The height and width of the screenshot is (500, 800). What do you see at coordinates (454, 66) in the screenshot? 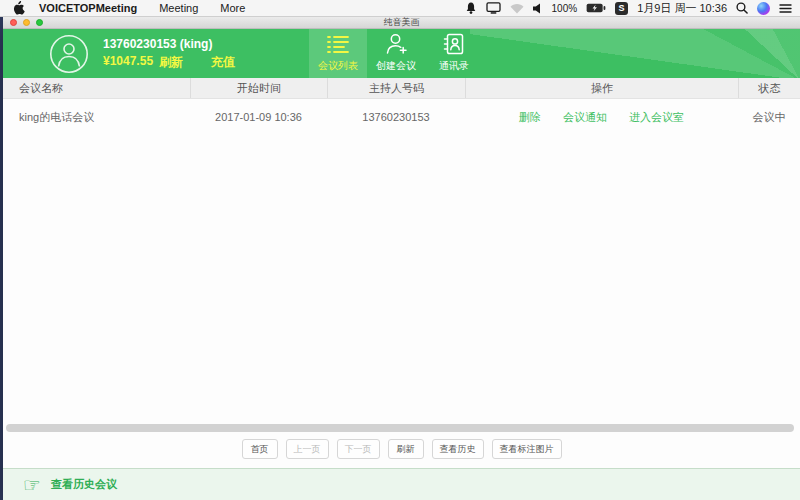
I see `tab-label: 通讯录` at bounding box center [454, 66].